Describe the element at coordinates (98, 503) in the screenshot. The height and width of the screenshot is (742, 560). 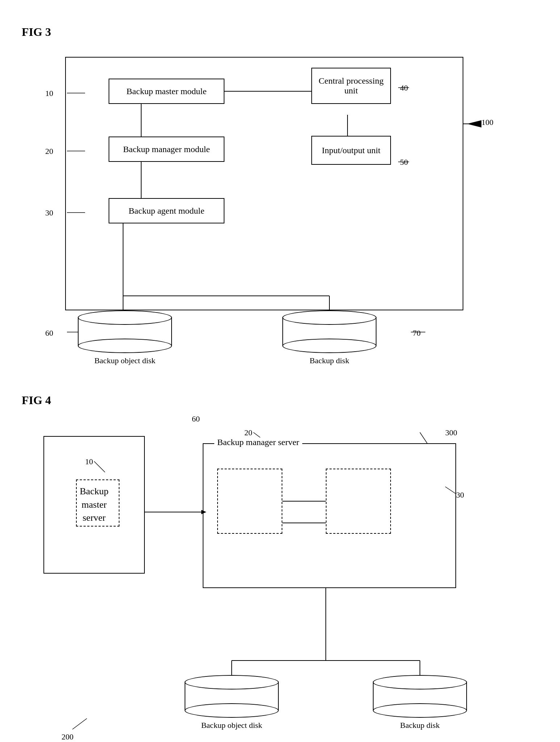
I see `master-dashed-inner` at that location.